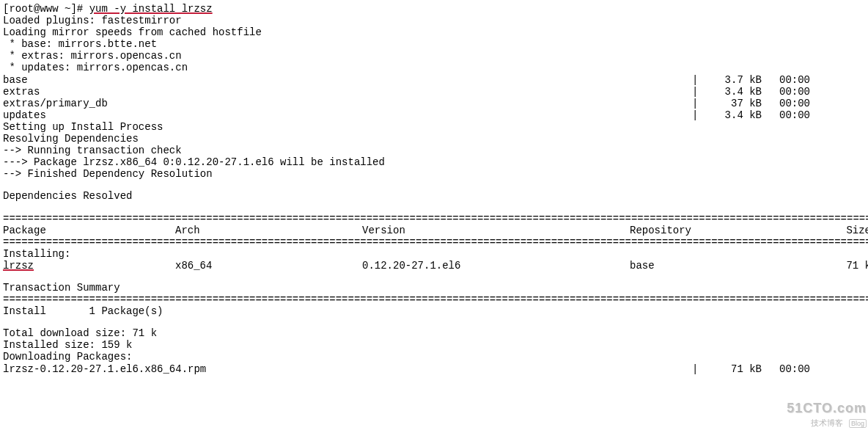 The height and width of the screenshot is (433, 868). I want to click on rpm-time: 00:00, so click(795, 369).